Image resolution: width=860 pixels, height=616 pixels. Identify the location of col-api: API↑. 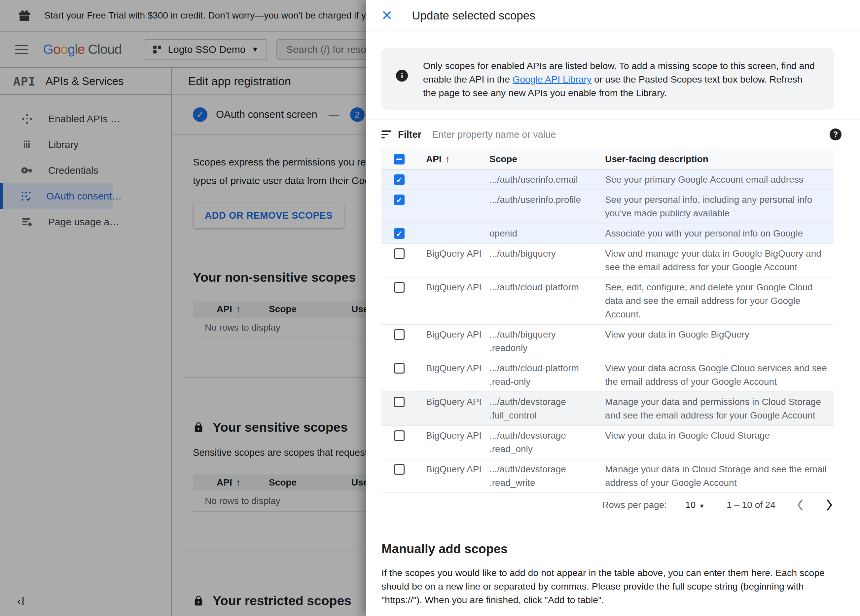
(458, 159).